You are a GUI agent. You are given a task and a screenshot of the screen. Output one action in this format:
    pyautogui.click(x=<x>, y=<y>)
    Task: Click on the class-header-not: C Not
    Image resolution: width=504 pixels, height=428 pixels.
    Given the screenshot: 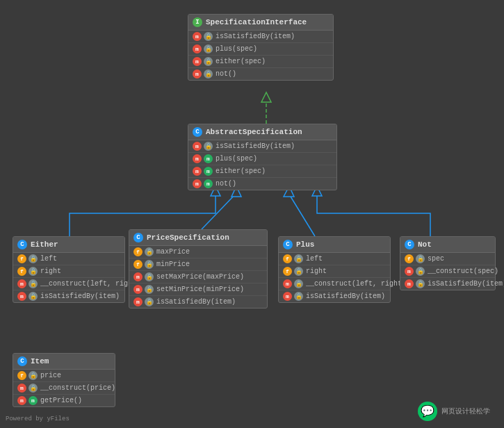 What is the action you would take?
    pyautogui.click(x=448, y=245)
    